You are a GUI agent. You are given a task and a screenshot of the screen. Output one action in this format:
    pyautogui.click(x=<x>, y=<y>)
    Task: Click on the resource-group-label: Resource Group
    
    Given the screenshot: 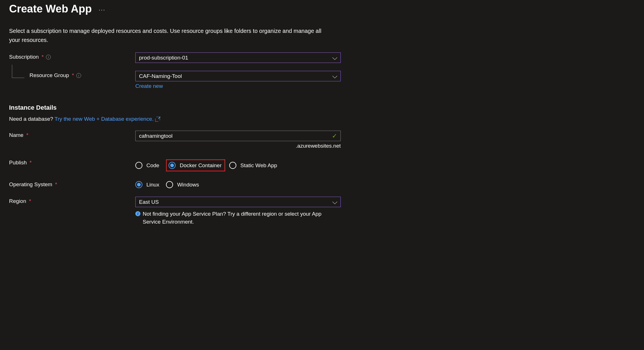 What is the action you would take?
    pyautogui.click(x=49, y=75)
    